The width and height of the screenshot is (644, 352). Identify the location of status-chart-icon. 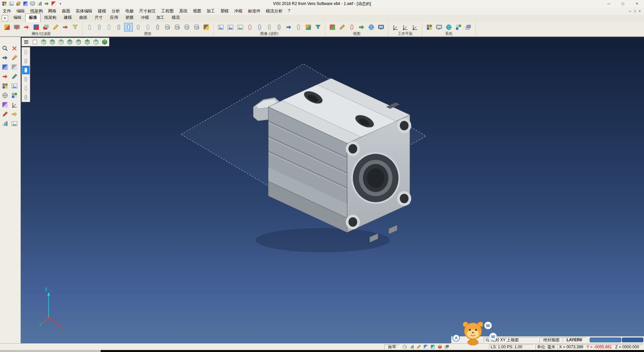
(412, 347).